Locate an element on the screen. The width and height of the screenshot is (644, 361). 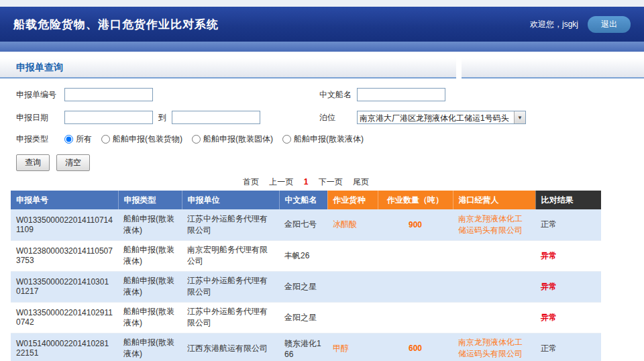
table-header-row: 申报单号 申报类型 申报单位 中文船名 作业货种 作业数量（吨） 港口经营人 比… is located at coordinates (306, 200).